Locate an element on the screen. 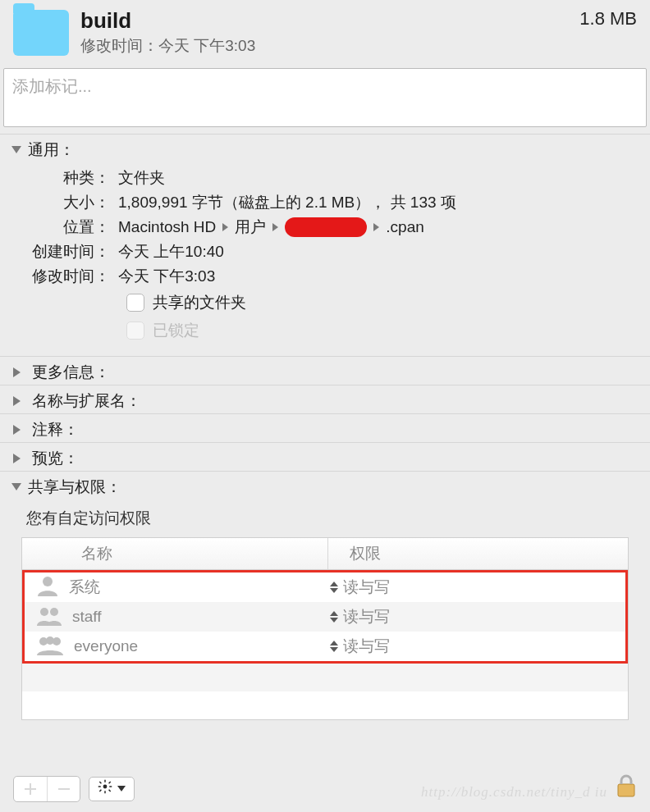 Image resolution: width=650 pixels, height=812 pixels. header-modified: 修改时间：今天 下午3:03 is located at coordinates (330, 46).